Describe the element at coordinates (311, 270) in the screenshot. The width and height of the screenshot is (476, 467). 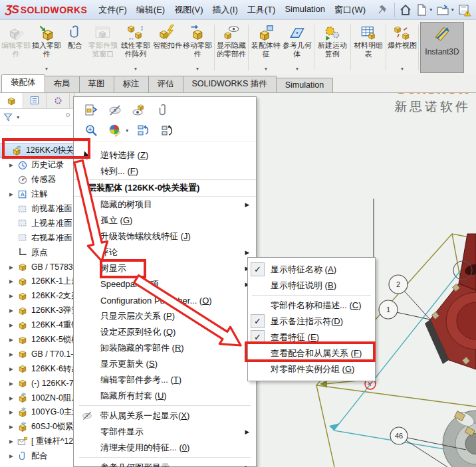
I see `submenu-item-0: ✓显示特征名称 (A)` at that location.